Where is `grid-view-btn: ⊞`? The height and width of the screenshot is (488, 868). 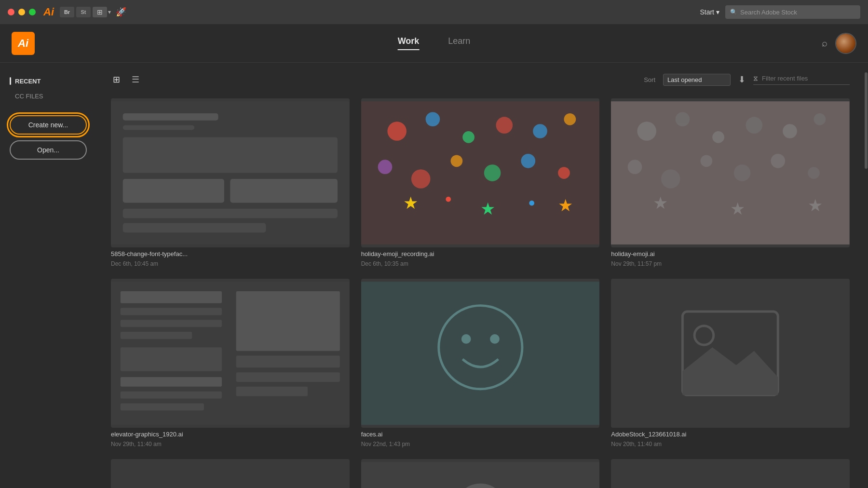 grid-view-btn: ⊞ is located at coordinates (100, 12).